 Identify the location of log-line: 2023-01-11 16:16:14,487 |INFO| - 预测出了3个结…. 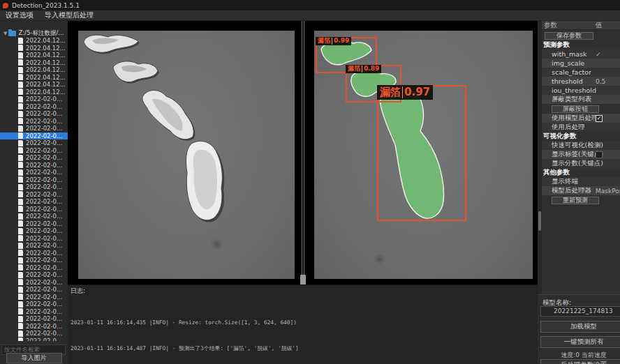
(304, 349).